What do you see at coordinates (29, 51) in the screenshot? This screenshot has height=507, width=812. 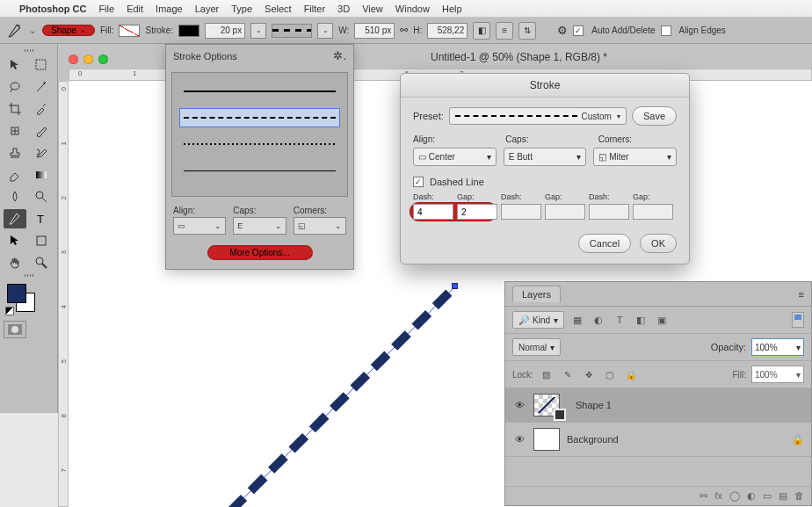 I see `panel-grip` at bounding box center [29, 51].